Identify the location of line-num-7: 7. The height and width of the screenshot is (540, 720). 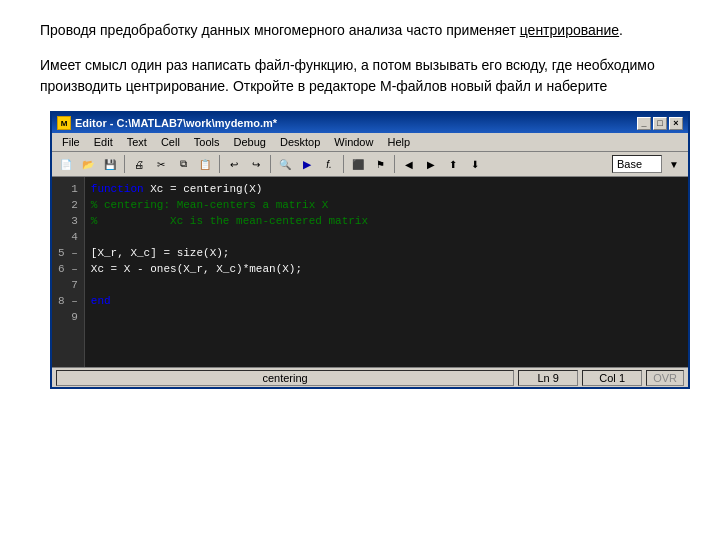
(68, 285).